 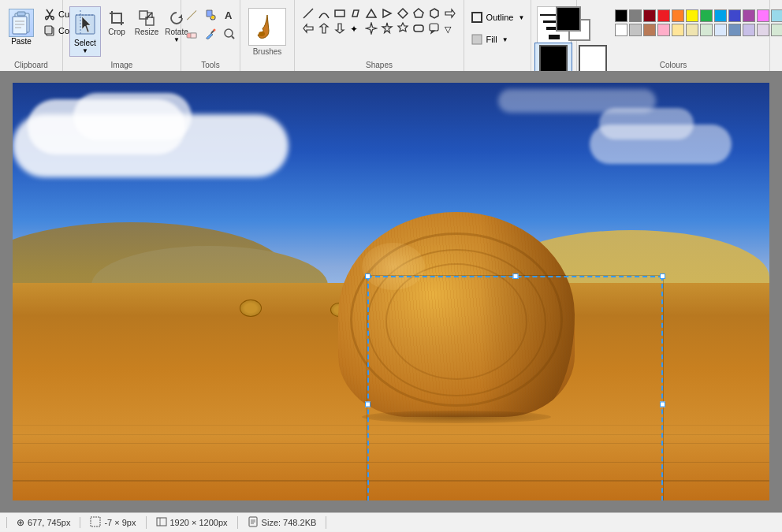 I want to click on fill-tool-button: Fill ▼, so click(x=498, y=39).